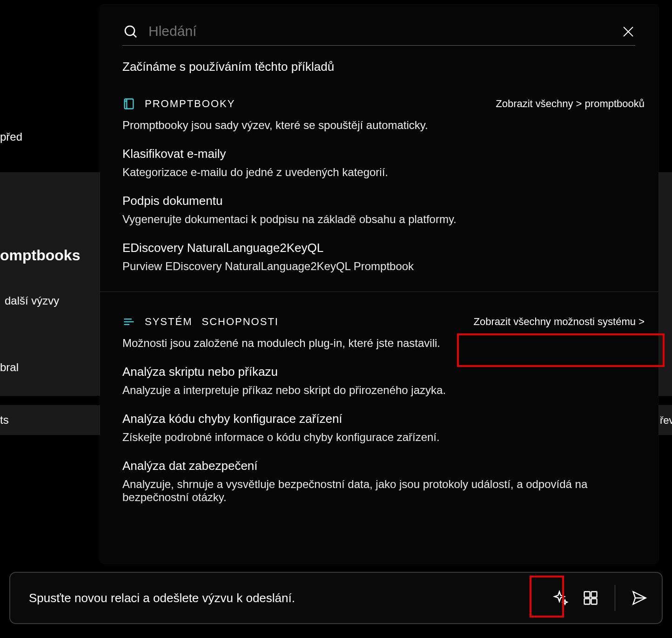 The width and height of the screenshot is (672, 638). Describe the element at coordinates (379, 466) in the screenshot. I see `system-item-title: Analýza dat zabezpečení` at that location.